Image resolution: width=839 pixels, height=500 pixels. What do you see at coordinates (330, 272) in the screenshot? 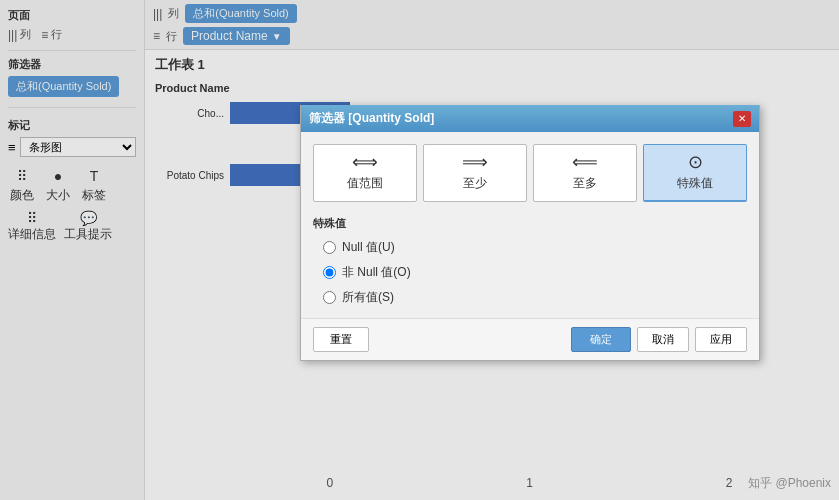
I see `radio-non-null-input` at bounding box center [330, 272].